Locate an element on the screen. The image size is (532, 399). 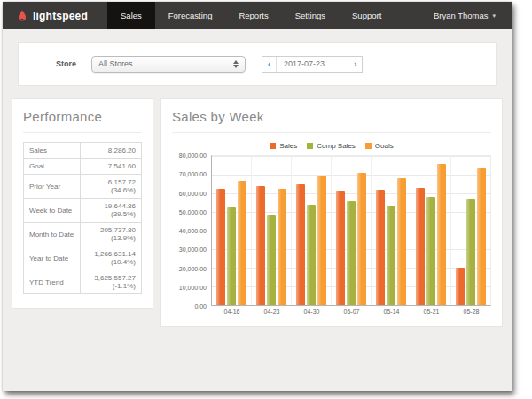
table-row: Goal 7,541.60 is located at coordinates (83, 167).